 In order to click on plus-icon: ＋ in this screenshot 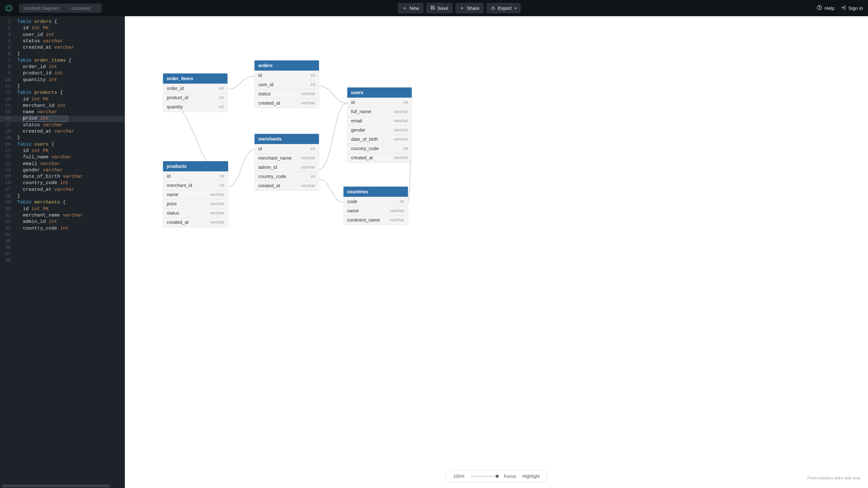, I will do `click(405, 8)`.